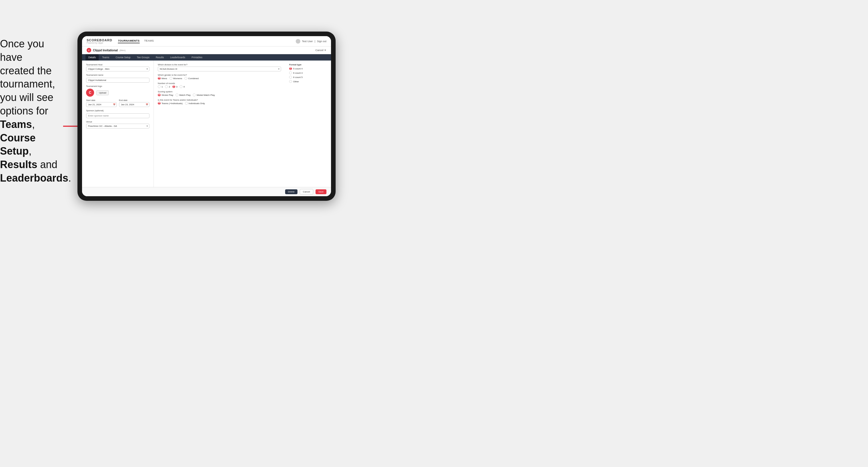  I want to click on scoring-match-play: Match Play, so click(183, 95).